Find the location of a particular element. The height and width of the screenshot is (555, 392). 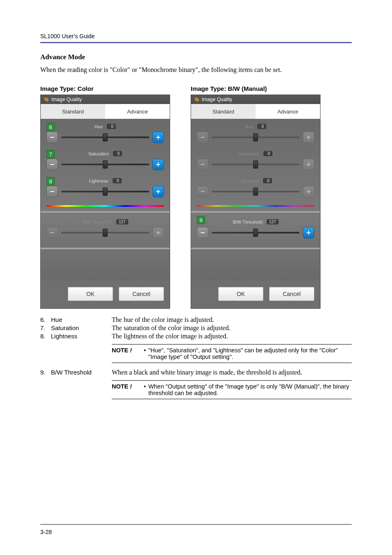

saturation-slider-block: Saturation 0 − + is located at coordinates (256, 163).